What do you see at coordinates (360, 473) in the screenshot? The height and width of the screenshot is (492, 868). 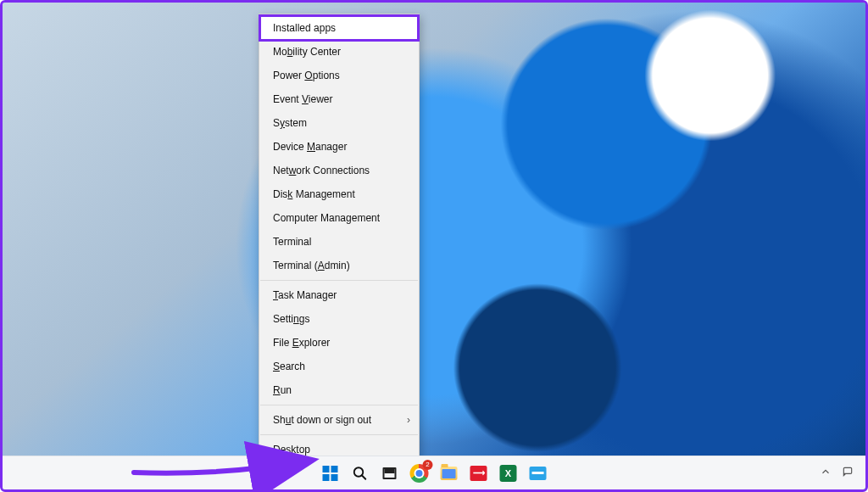 I see `search-button` at bounding box center [360, 473].